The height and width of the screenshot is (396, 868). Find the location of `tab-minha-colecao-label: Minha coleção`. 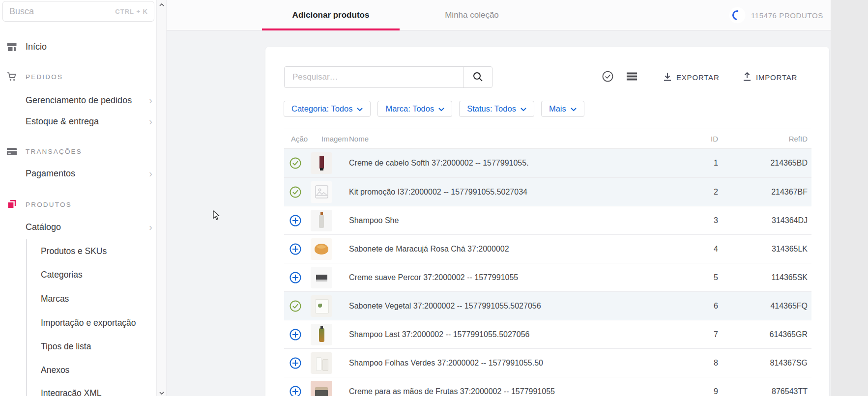

tab-minha-colecao-label: Minha coleção is located at coordinates (472, 15).